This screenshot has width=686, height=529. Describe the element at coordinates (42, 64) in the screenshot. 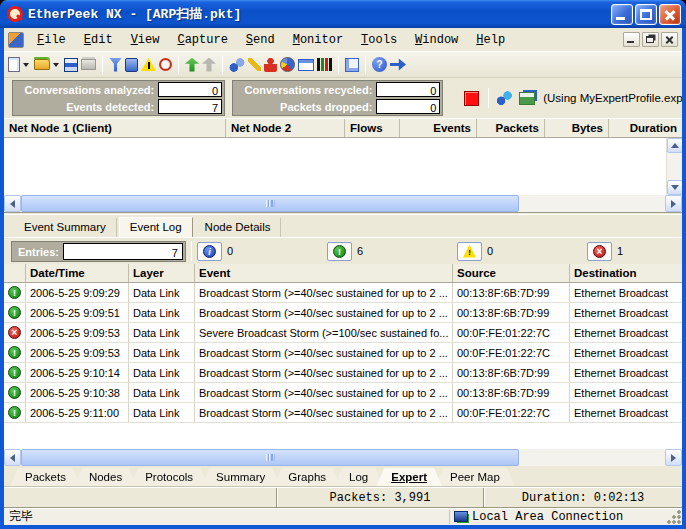

I see `open-folder-icon` at that location.